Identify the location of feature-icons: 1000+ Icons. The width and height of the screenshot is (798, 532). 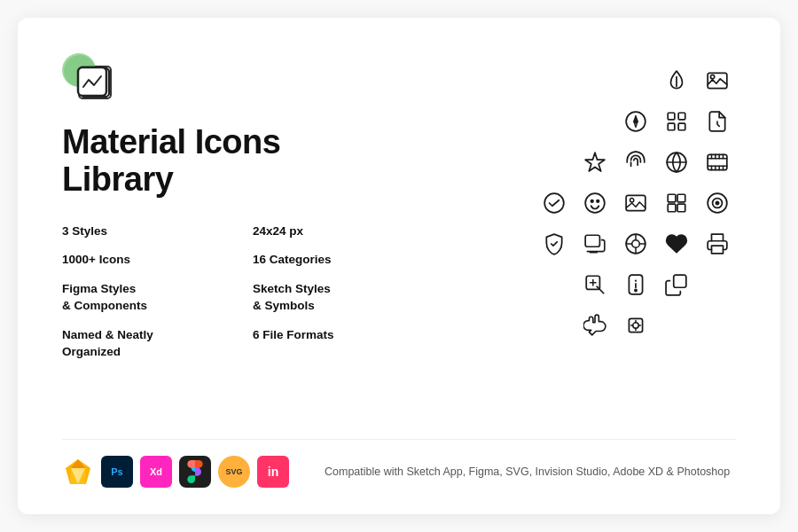
(153, 261).